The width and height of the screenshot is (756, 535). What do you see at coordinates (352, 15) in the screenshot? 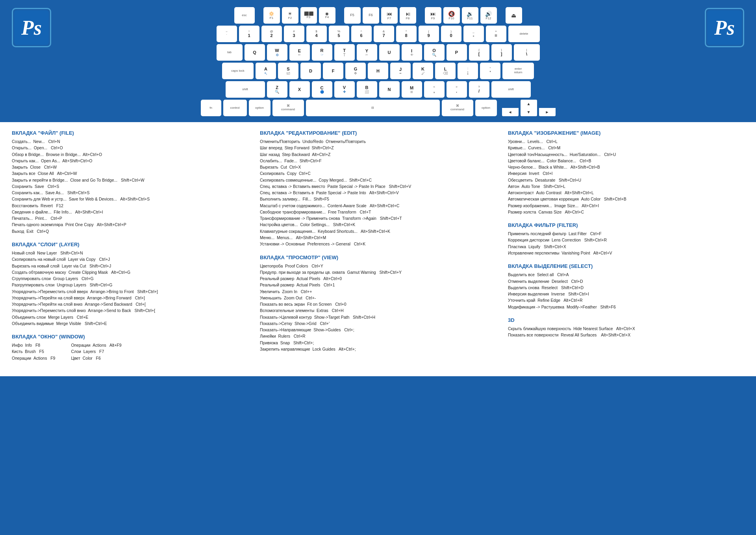
I see `key-f5: F5` at bounding box center [352, 15].